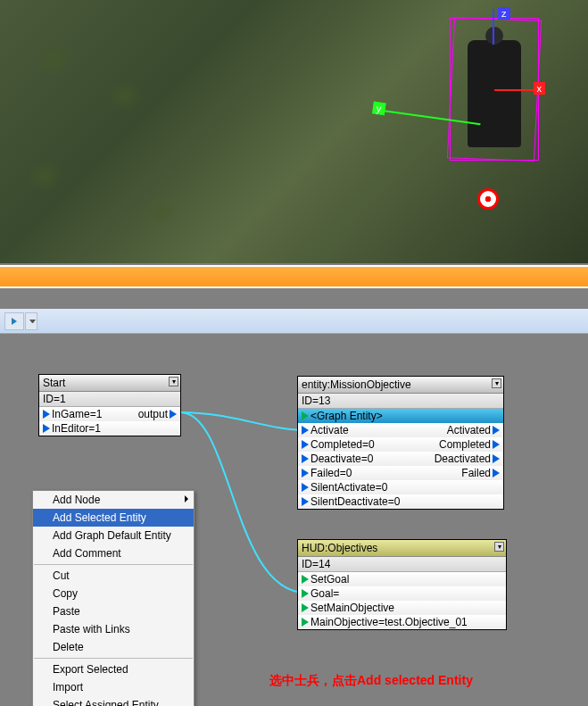 This screenshot has width=588, height=706. Describe the element at coordinates (339, 548) in the screenshot. I see `node-title: HUD:Objectives` at that location.